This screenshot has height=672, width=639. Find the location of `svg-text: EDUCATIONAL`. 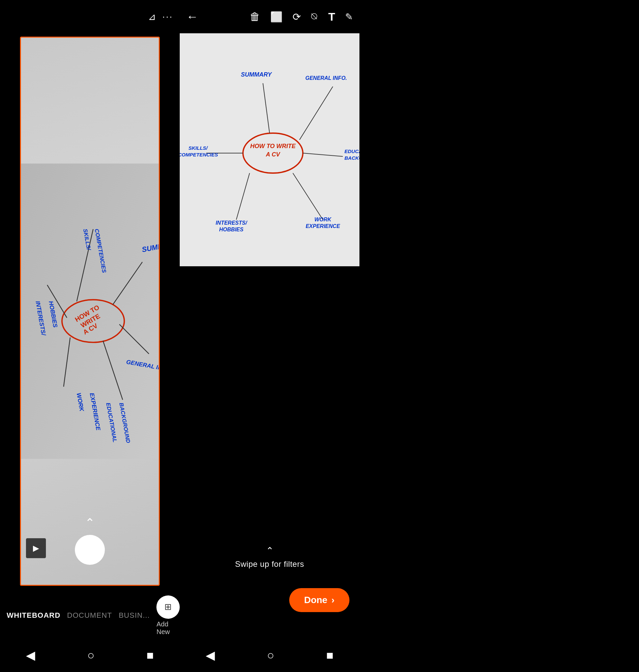

svg-text: EDUCATIONAL is located at coordinates (352, 151).